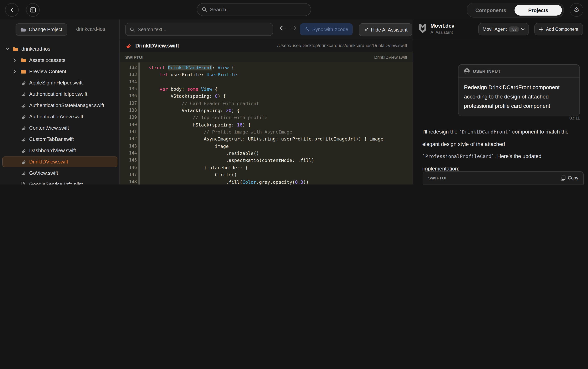 Image resolution: width=588 pixels, height=369 pixels. Describe the element at coordinates (53, 150) in the screenshot. I see `tree-item-label: DashboardView.swift` at that location.